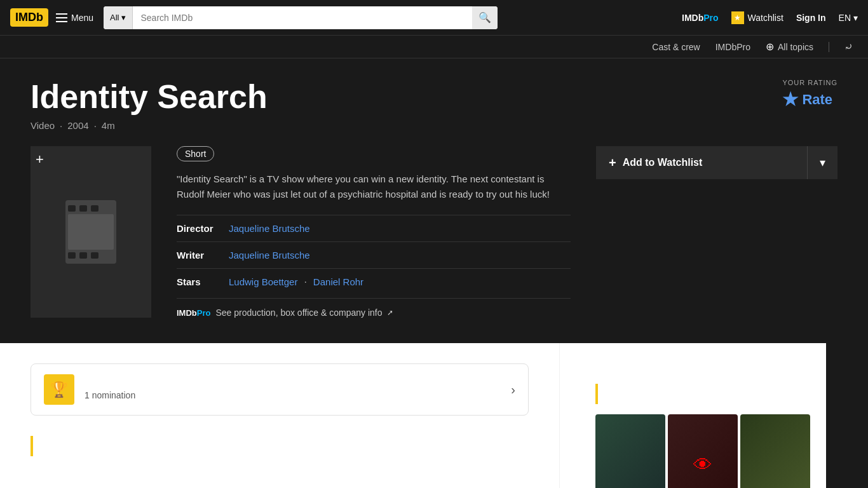 This screenshot has height=488, width=868. Describe the element at coordinates (43, 126) in the screenshot. I see `title-type: Video` at that location.